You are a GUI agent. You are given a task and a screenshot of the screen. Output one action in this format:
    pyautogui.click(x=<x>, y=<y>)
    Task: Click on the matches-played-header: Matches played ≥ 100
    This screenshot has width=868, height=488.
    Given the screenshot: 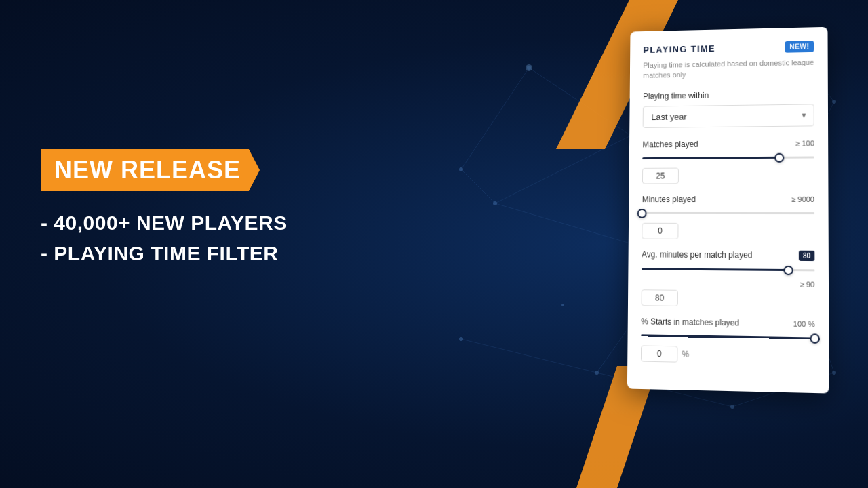 What is the action you would take?
    pyautogui.click(x=728, y=144)
    